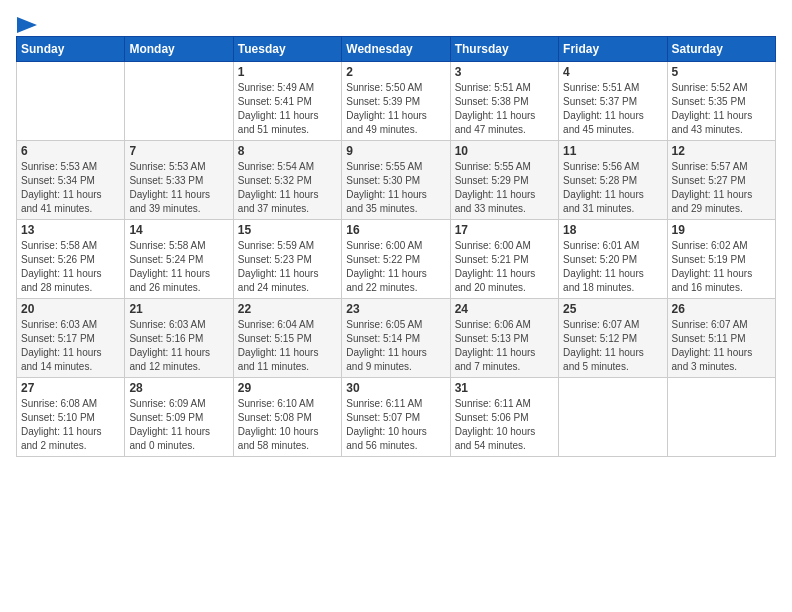 Image resolution: width=792 pixels, height=612 pixels. I want to click on day-number: 9, so click(396, 151).